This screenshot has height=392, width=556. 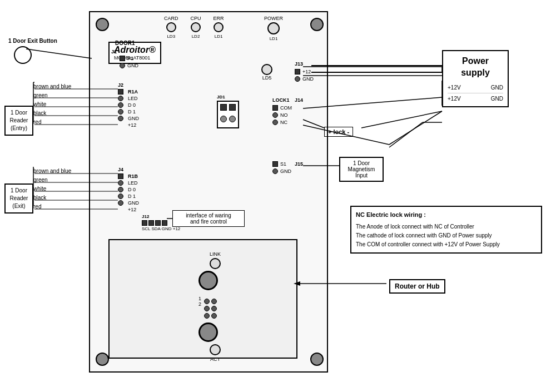 I want to click on ld5-circle, so click(x=267, y=70).